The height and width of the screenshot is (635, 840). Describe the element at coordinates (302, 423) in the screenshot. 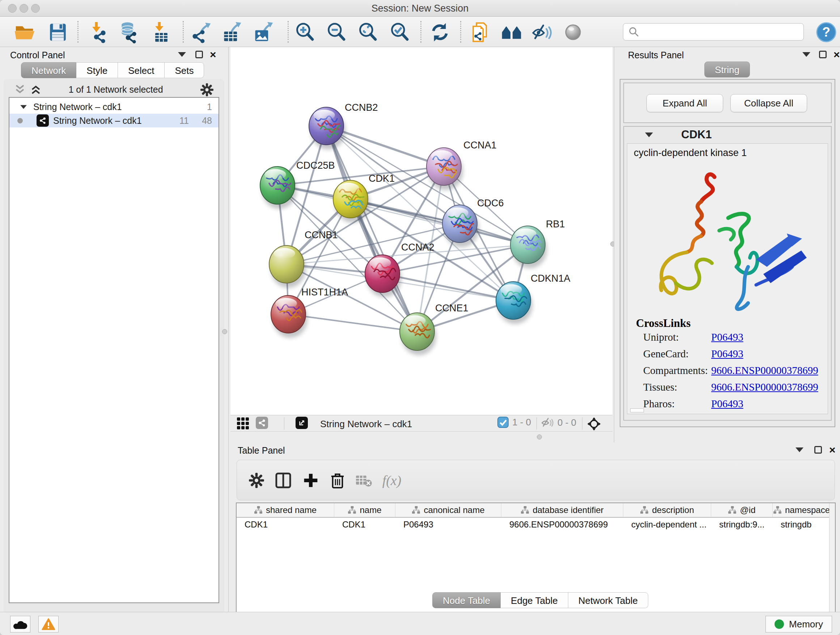

I see `detach-view-button` at that location.